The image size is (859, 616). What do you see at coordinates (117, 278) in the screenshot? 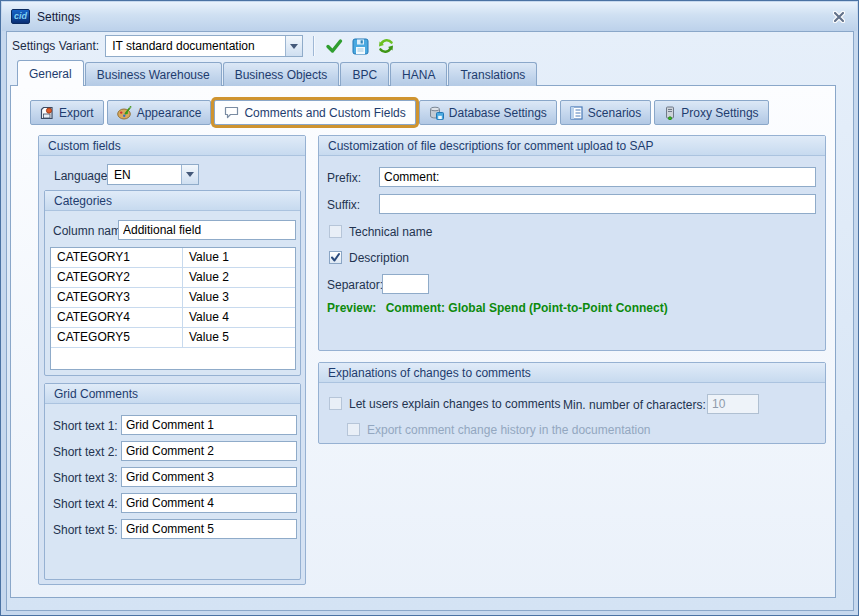
I see `category-cell: CATEGORY2` at bounding box center [117, 278].